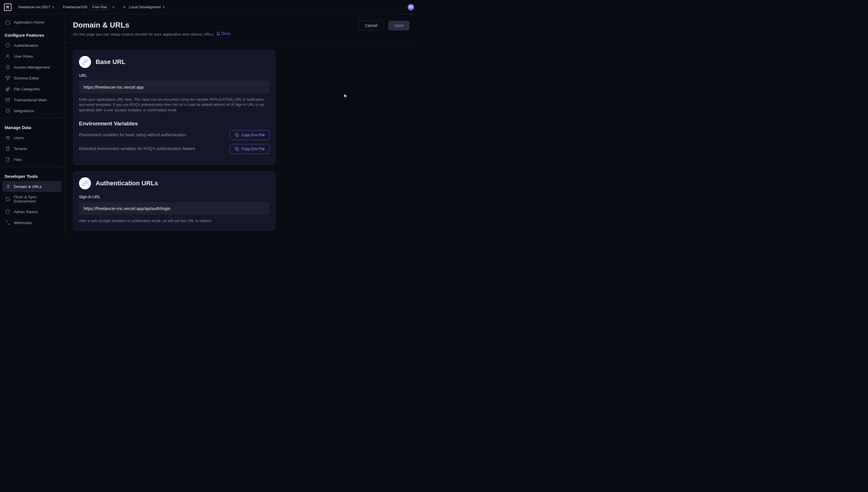 This screenshot has width=868, height=492. I want to click on sidebar-item-file-categories: File Categories, so click(32, 89).